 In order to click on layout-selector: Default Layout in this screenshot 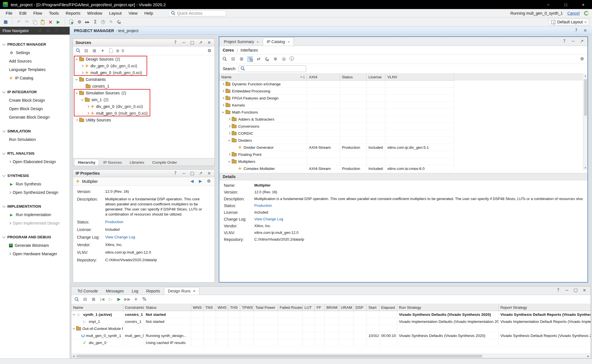, I will do `click(569, 22)`.